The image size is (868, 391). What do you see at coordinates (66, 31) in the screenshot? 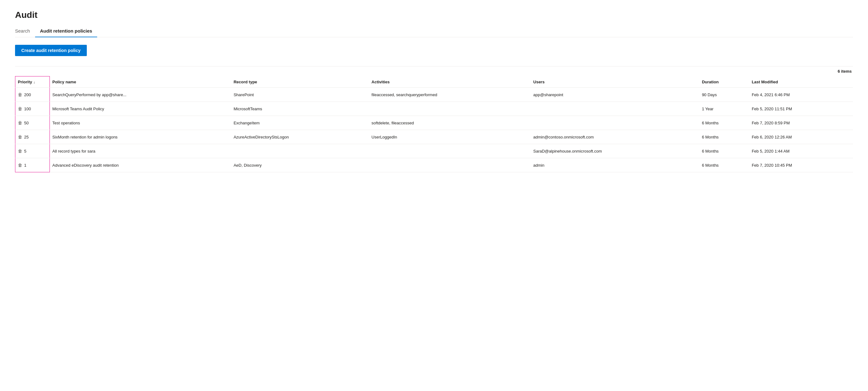
I see `tab-audit-retention: Audit retention policies` at bounding box center [66, 31].